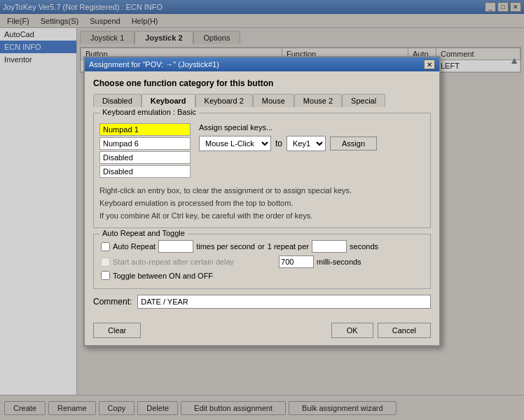 The image size is (524, 420). What do you see at coordinates (168, 101) in the screenshot?
I see `cat-tab-keyboard: Keyboard` at bounding box center [168, 101].